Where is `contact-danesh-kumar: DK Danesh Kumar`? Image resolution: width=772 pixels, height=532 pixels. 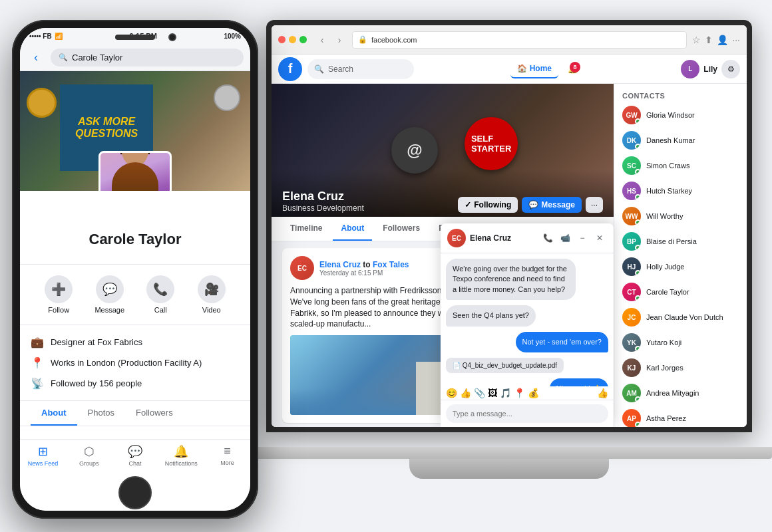
contact-danesh-kumar: DK Danesh Kumar is located at coordinates (680, 140).